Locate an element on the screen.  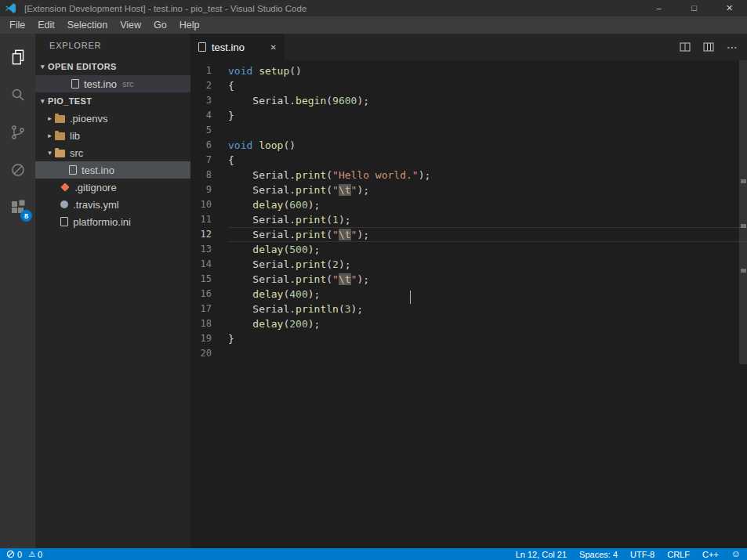
open-editors-header: ▾ OPEN EDITORS is located at coordinates (113, 67).